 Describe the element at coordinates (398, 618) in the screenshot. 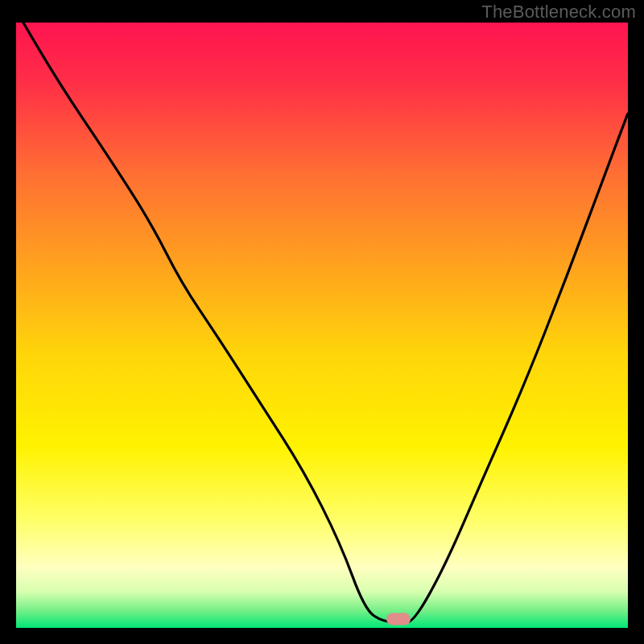

I see `optimal-point-marker` at that location.